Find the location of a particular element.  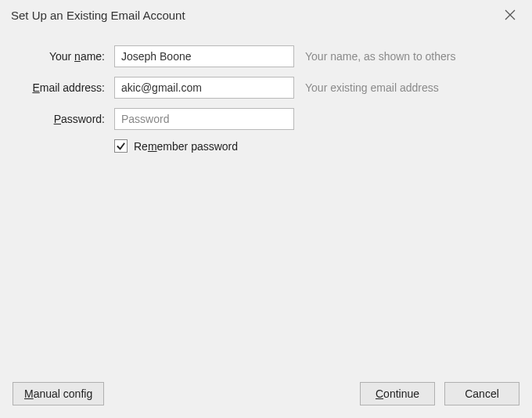

close-button is located at coordinates (510, 15).